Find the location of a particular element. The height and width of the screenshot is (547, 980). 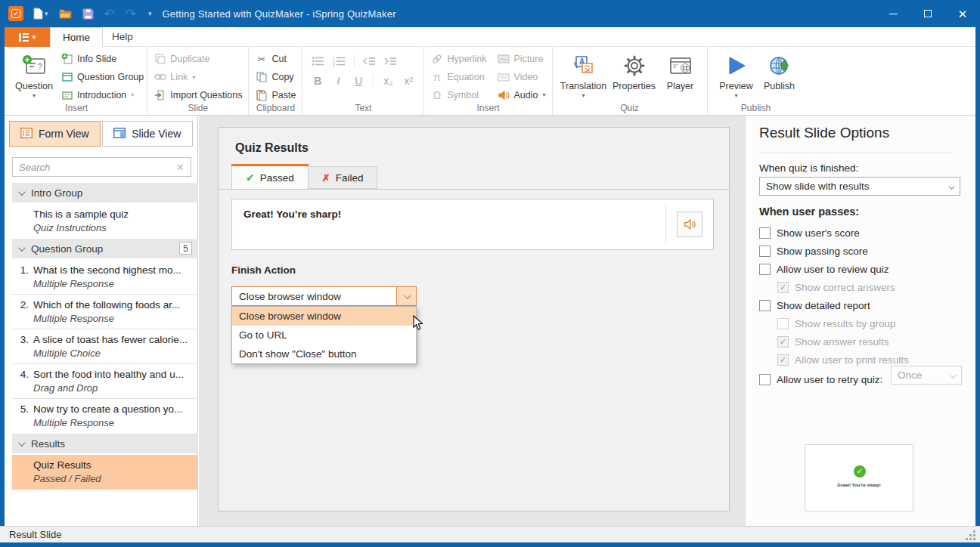

save-icon is located at coordinates (88, 14).